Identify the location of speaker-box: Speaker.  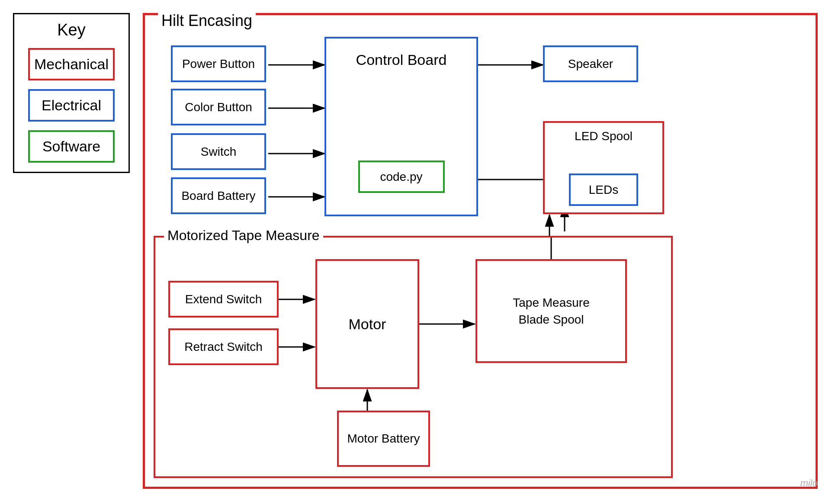
(591, 64).